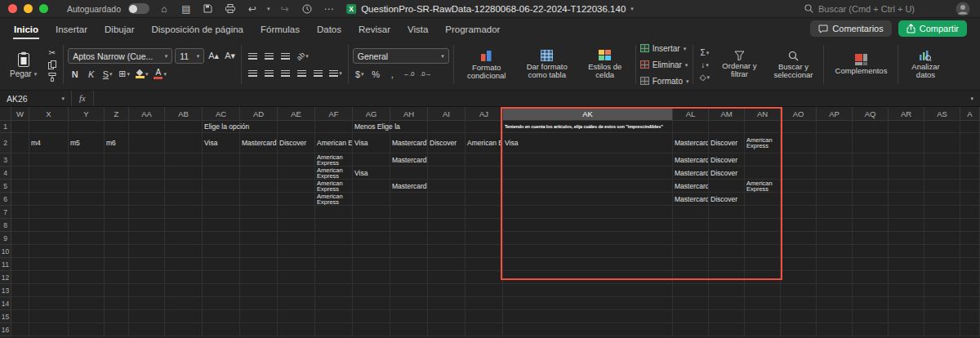  I want to click on cell-AP11, so click(835, 265).